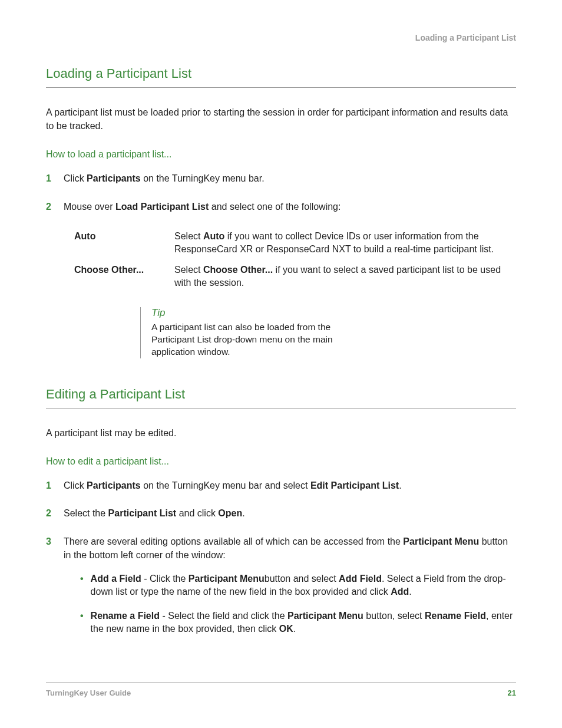  I want to click on howto-heading: How to edit a participant list..., so click(281, 462).